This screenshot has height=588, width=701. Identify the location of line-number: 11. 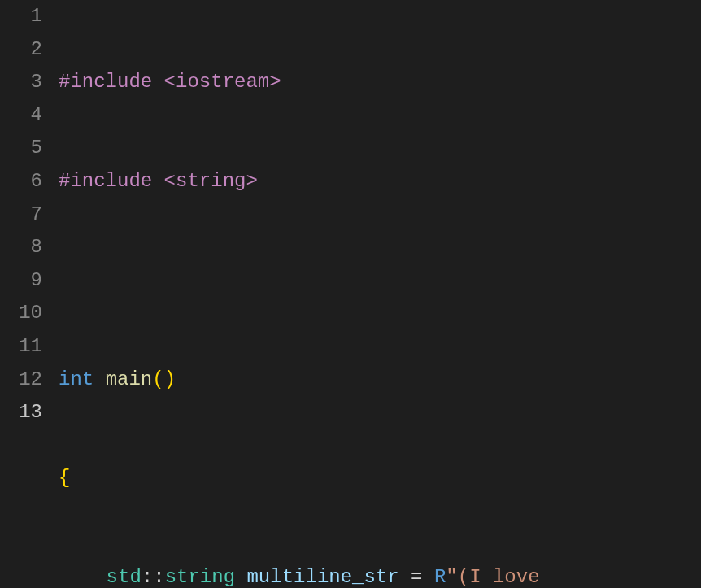
(21, 346).